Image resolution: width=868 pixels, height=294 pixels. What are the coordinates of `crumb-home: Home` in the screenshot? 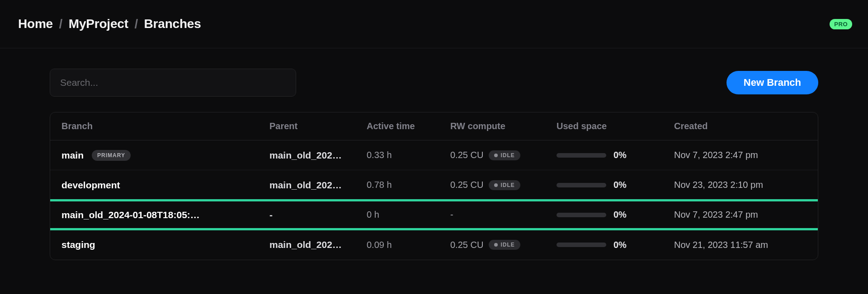 It's located at (35, 23).